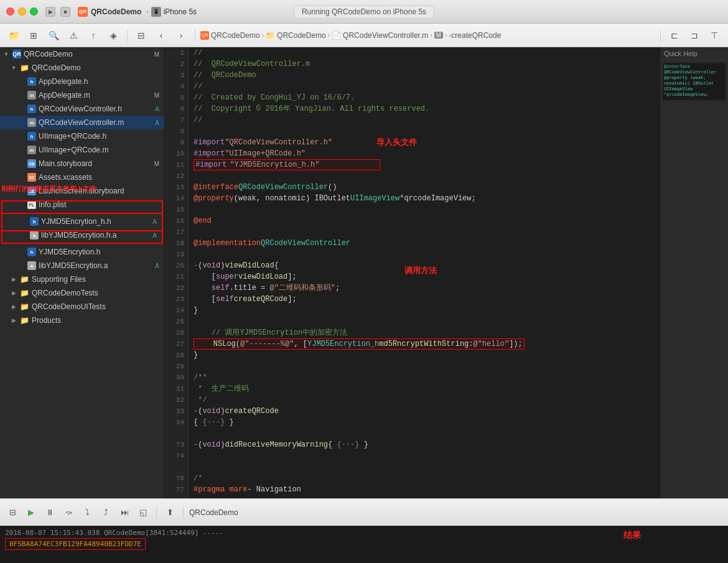 This screenshot has width=728, height=563. What do you see at coordinates (475, 35) in the screenshot?
I see `bc-method: -createQRCode` at bounding box center [475, 35].